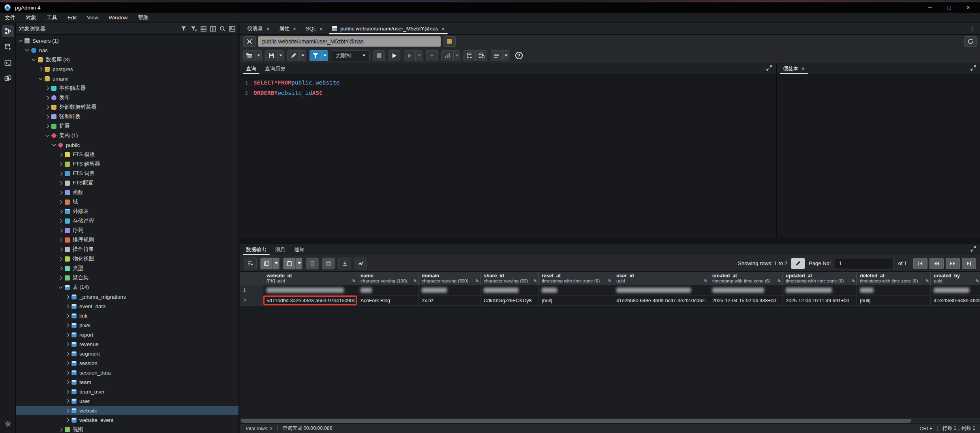 The height and width of the screenshot is (433, 980). What do you see at coordinates (127, 373) in the screenshot?
I see `tree-item-session-data: session_data` at bounding box center [127, 373].